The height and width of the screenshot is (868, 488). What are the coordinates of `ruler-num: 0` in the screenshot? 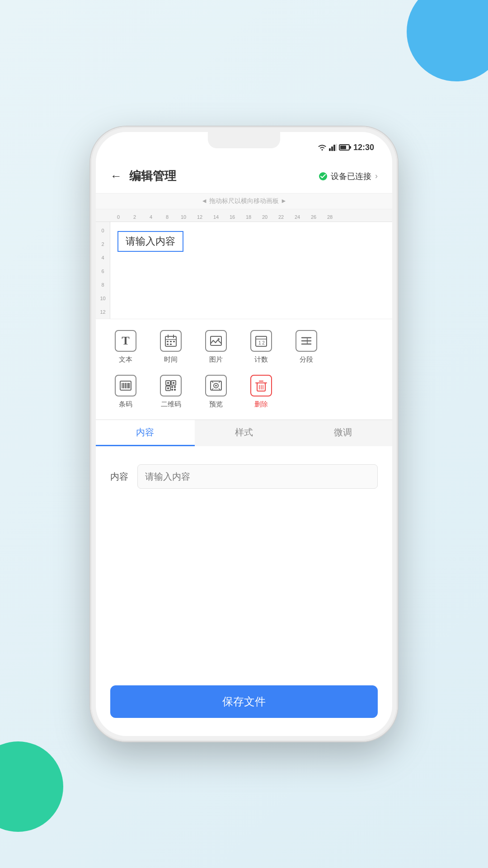 It's located at (118, 217).